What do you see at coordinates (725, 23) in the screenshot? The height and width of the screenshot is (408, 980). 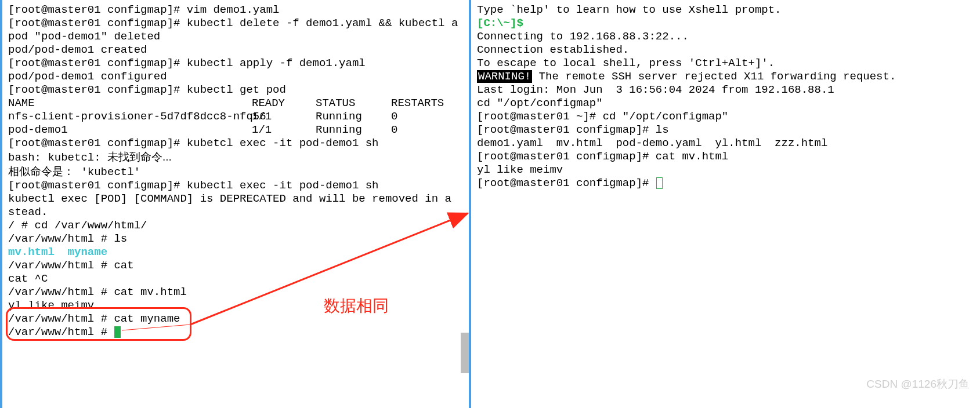 I see `prompt: [C:\~]$` at bounding box center [725, 23].